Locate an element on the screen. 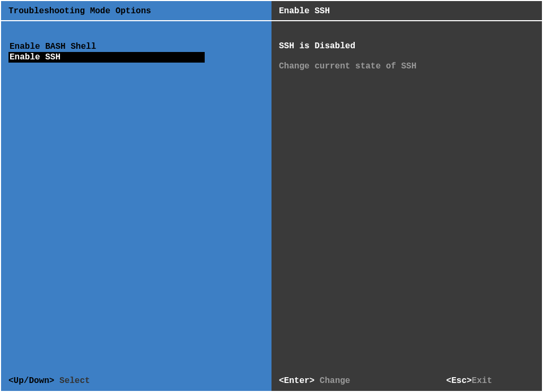  left-panel-title: Troubleshooting Mode Options is located at coordinates (136, 11).